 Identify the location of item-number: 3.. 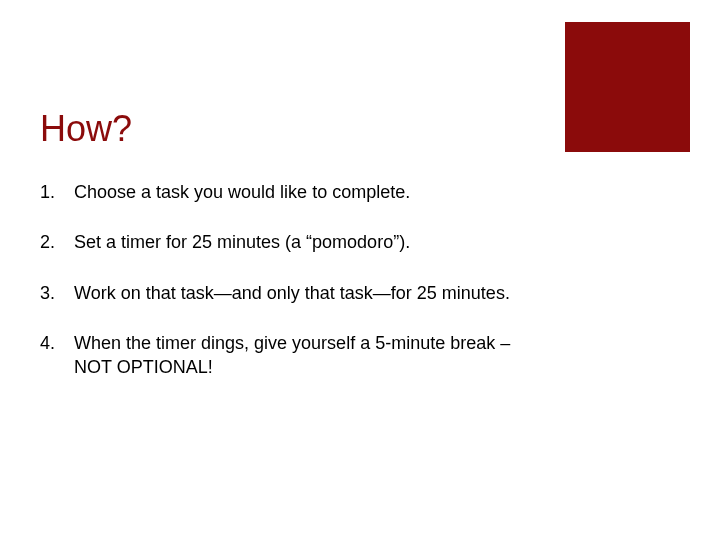
(57, 293).